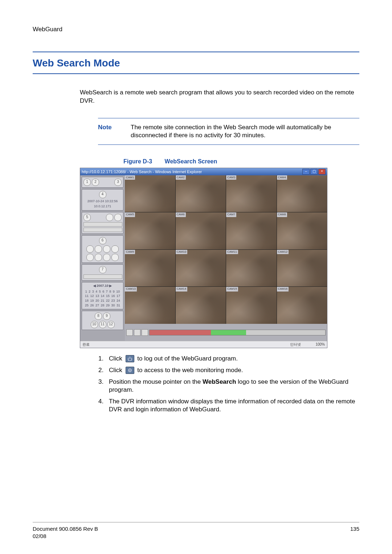  I want to click on section-title: Web Search Mode, so click(196, 63).